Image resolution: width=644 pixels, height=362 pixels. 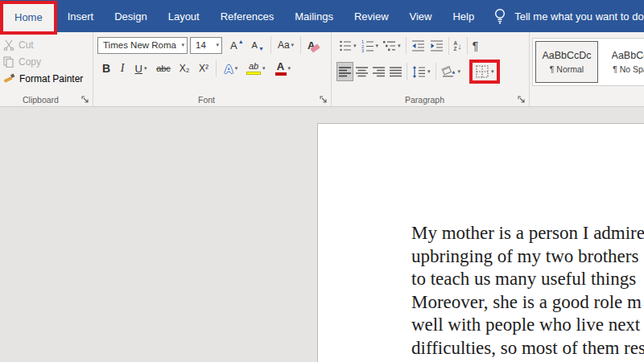 What do you see at coordinates (449, 72) in the screenshot?
I see `paint-bucket-icon` at bounding box center [449, 72].